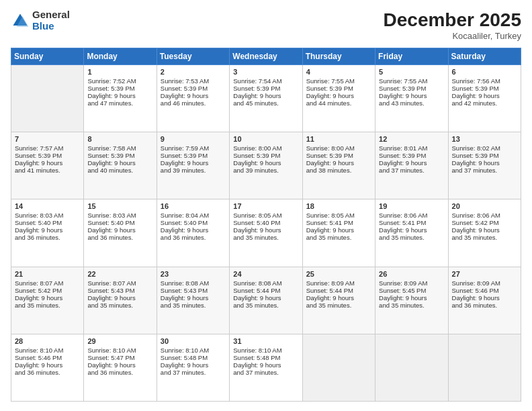  Describe the element at coordinates (47, 139) in the screenshot. I see `day-number: 7` at that location.